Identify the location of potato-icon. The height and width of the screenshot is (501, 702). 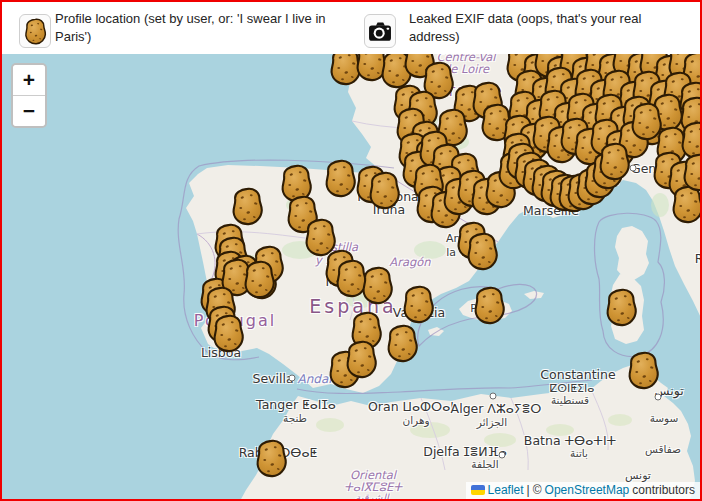
(35, 31).